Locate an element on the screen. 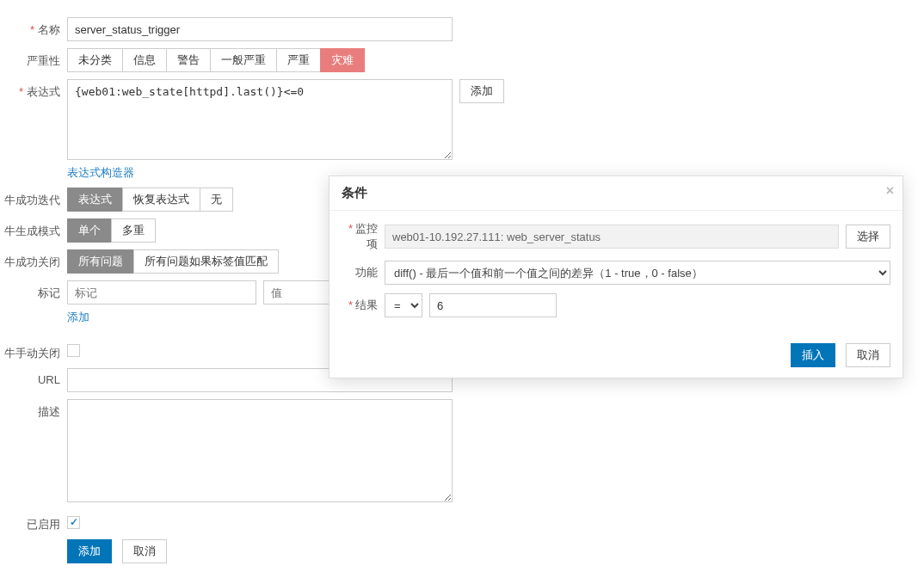 This screenshot has height=578, width=924. mode-single: 单个 is located at coordinates (89, 231).